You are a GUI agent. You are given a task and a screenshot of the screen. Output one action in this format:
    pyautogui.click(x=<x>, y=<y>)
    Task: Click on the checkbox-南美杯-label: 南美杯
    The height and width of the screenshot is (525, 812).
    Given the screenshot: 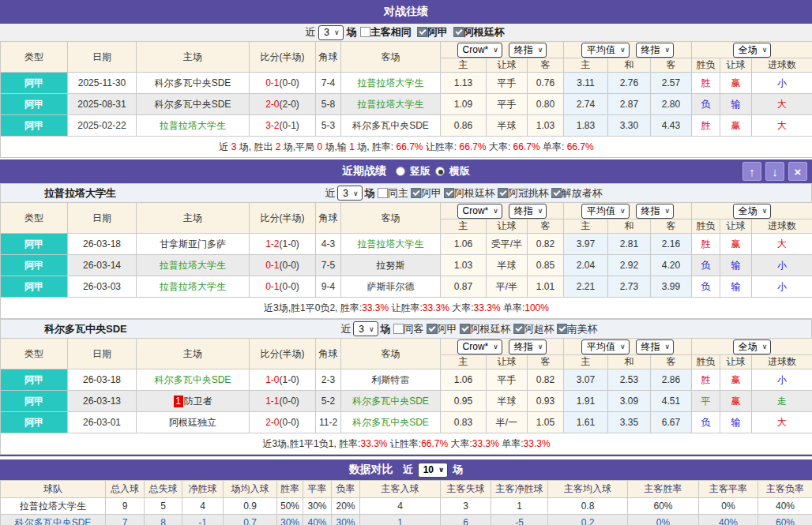 What is the action you would take?
    pyautogui.click(x=583, y=328)
    